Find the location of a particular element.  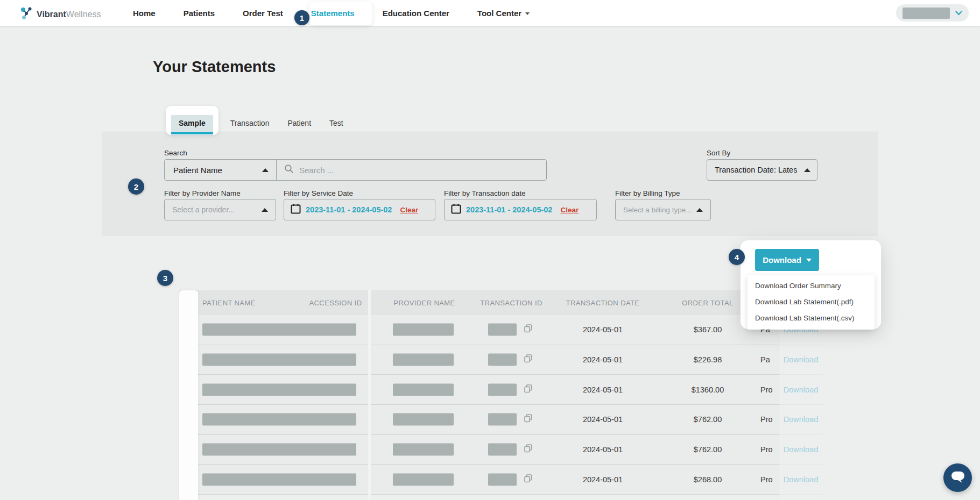

chevron-down-icon is located at coordinates (527, 14).